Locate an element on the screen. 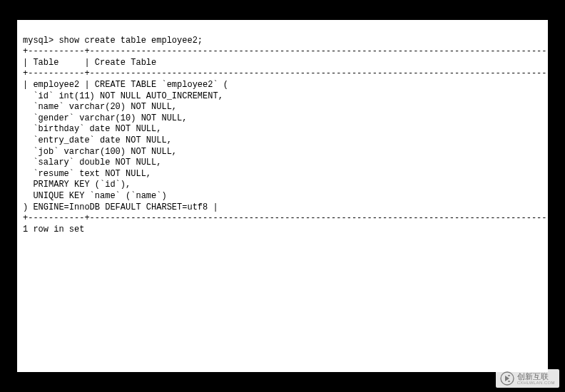 The width and height of the screenshot is (565, 392). watermark-logo-icon is located at coordinates (507, 378).